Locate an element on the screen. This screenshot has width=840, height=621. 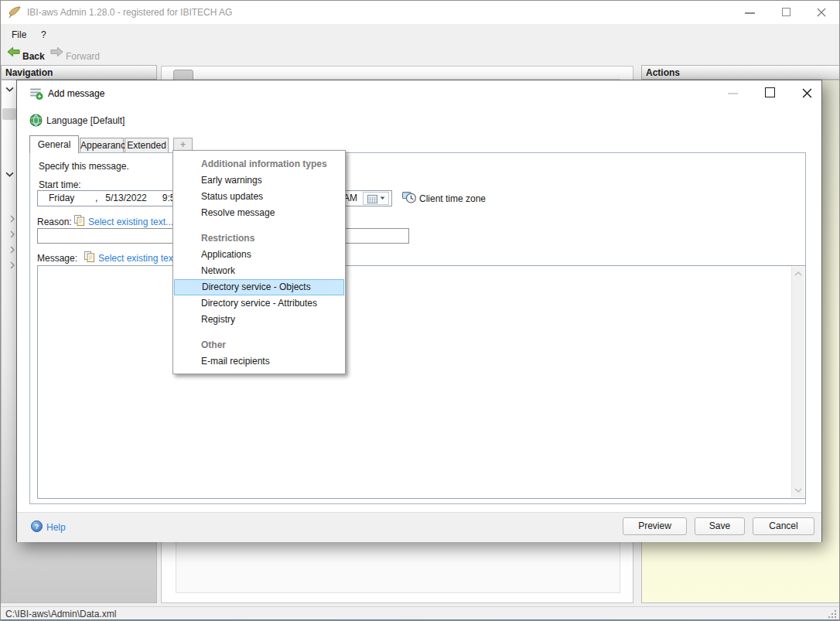
scroll-down-icon is located at coordinates (798, 490).